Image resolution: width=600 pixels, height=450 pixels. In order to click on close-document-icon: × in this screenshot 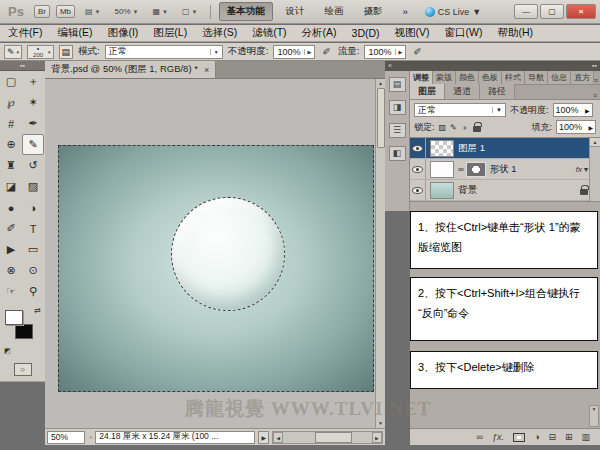, I will do `click(206, 70)`.